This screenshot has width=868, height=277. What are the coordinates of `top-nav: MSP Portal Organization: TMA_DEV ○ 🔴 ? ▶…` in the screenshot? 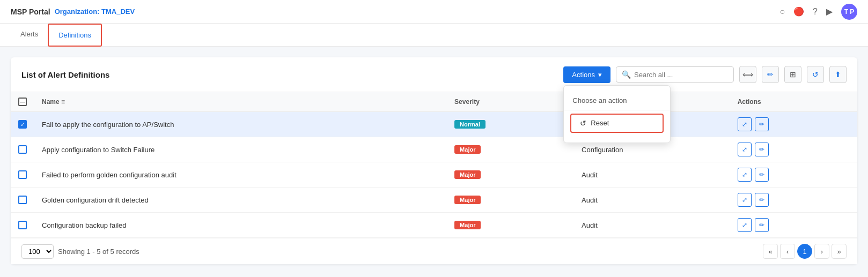 It's located at (434, 12).